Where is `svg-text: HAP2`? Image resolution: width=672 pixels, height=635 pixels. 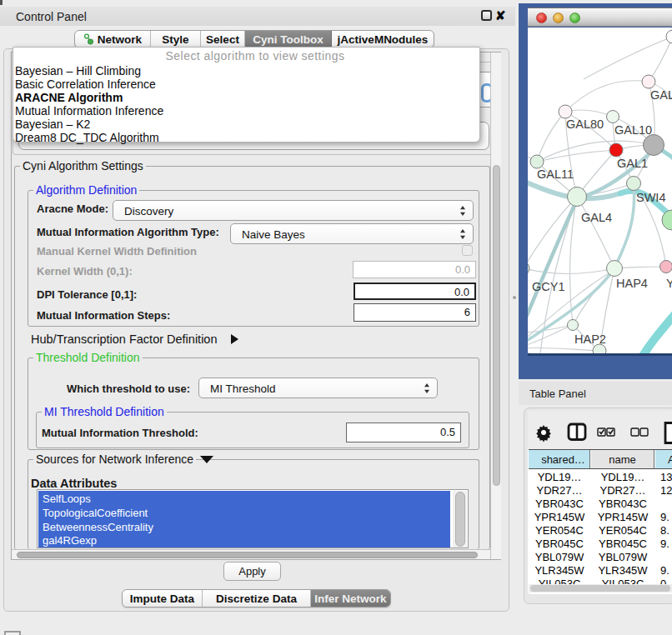
svg-text: HAP2 is located at coordinates (590, 339).